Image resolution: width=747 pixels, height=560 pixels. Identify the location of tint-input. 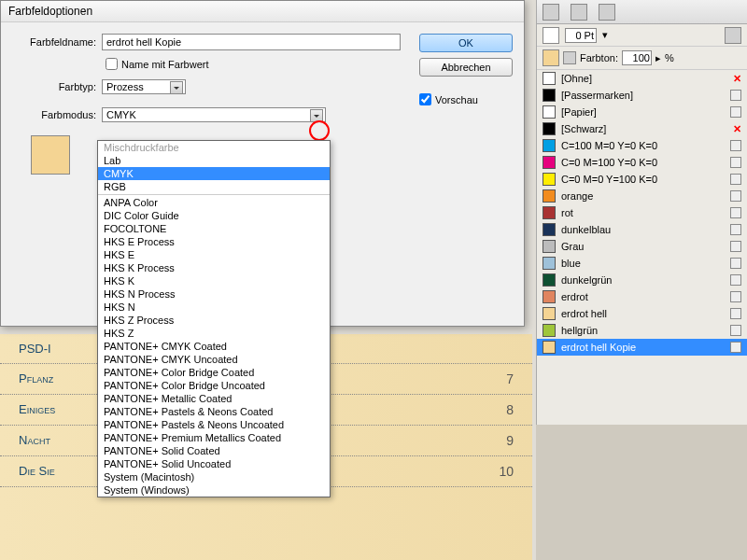
(637, 58).